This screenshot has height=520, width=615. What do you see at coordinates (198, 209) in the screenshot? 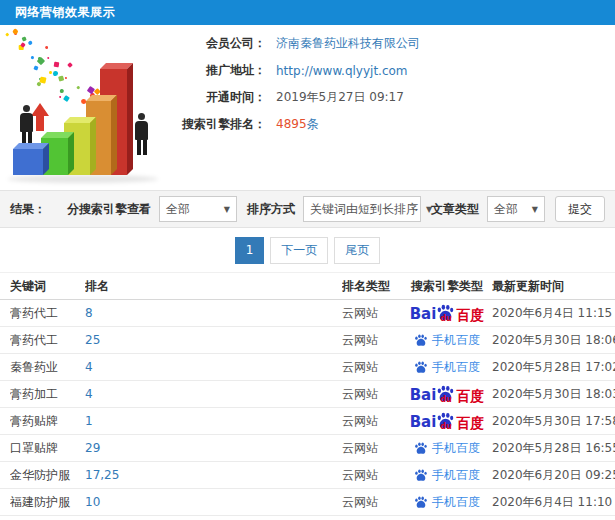
I see `engine-filter-select: 全部 ▼` at bounding box center [198, 209].